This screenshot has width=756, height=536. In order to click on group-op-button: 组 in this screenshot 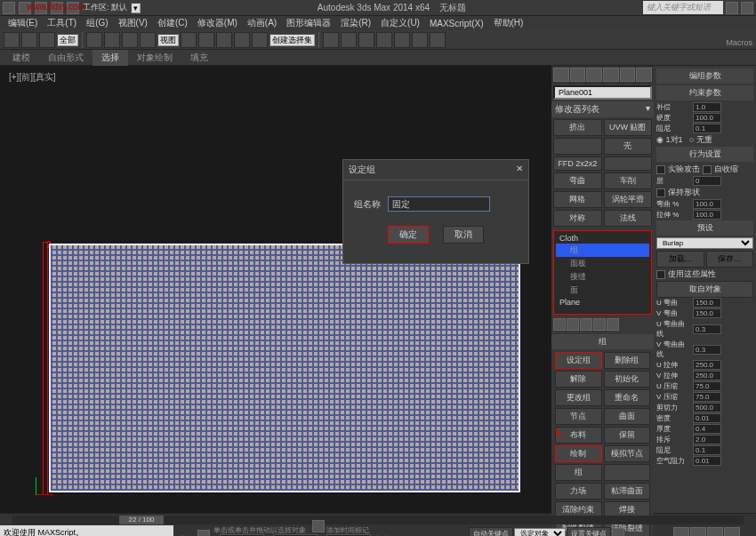, I will do `click(578, 473)`.